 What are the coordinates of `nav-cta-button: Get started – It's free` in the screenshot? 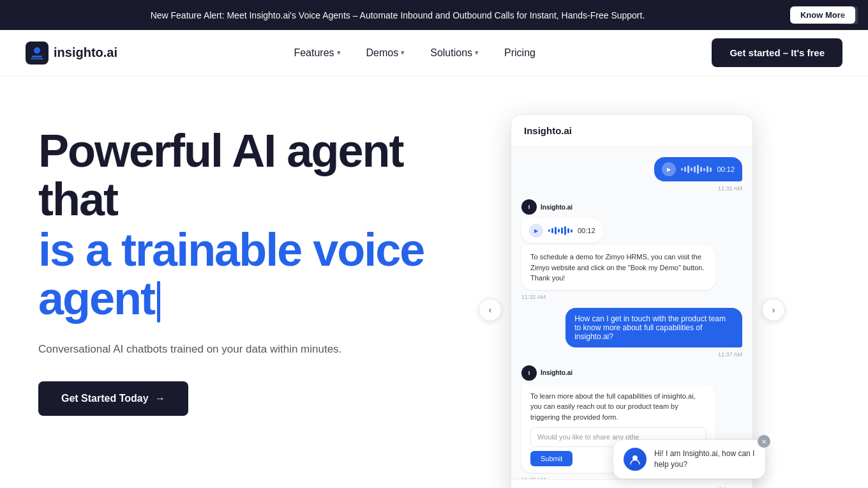 It's located at (777, 52).